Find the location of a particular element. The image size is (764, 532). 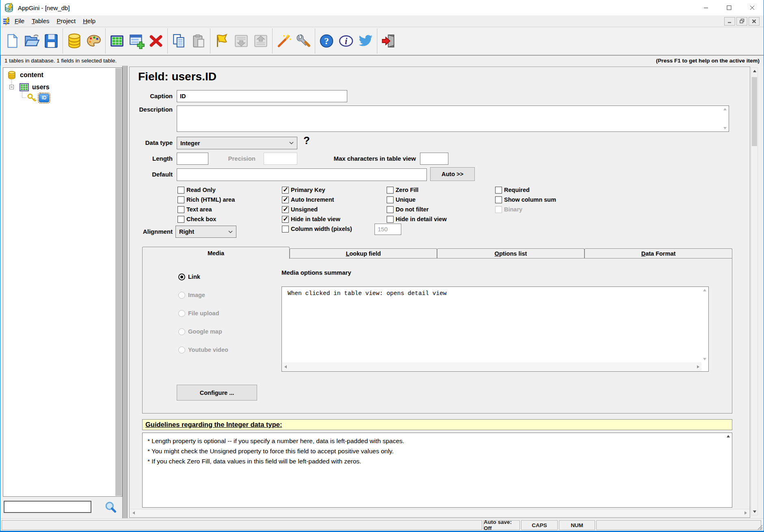

checkbox-hide-in-table-view: Hide in table view is located at coordinates (311, 219).